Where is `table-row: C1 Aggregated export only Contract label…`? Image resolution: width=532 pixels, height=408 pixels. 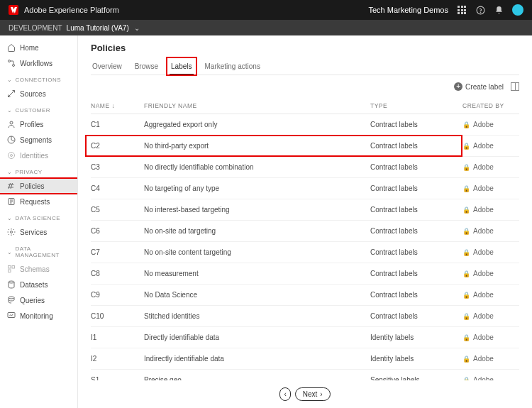
table-row: C1 Aggregated export only Contract label… is located at coordinates (305, 125).